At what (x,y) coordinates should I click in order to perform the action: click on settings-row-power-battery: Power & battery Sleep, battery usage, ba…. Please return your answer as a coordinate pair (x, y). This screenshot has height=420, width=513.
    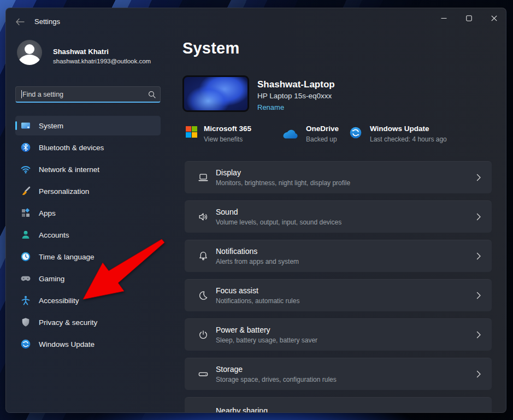
    Looking at the image, I should click on (338, 334).